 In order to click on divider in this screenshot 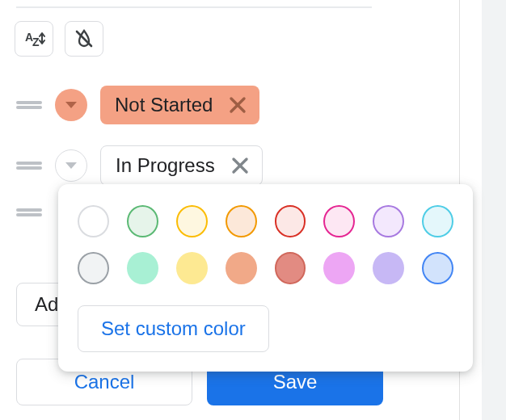, I will do `click(194, 7)`.